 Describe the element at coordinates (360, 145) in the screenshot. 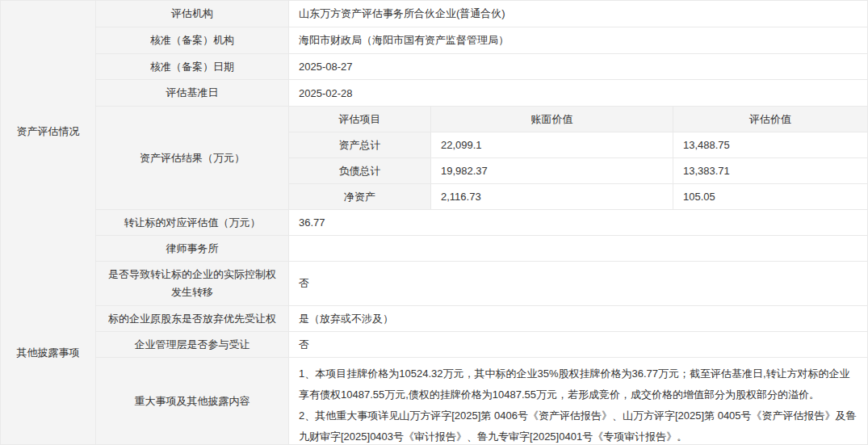

I see `cell-item: 资产总计` at that location.